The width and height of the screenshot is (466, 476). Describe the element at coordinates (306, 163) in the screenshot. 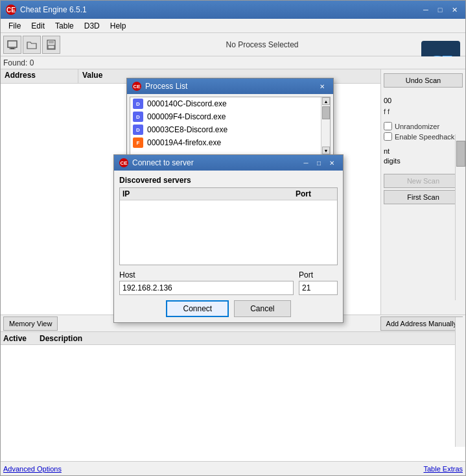

I see `connect-dialog-minimize: ─` at that location.